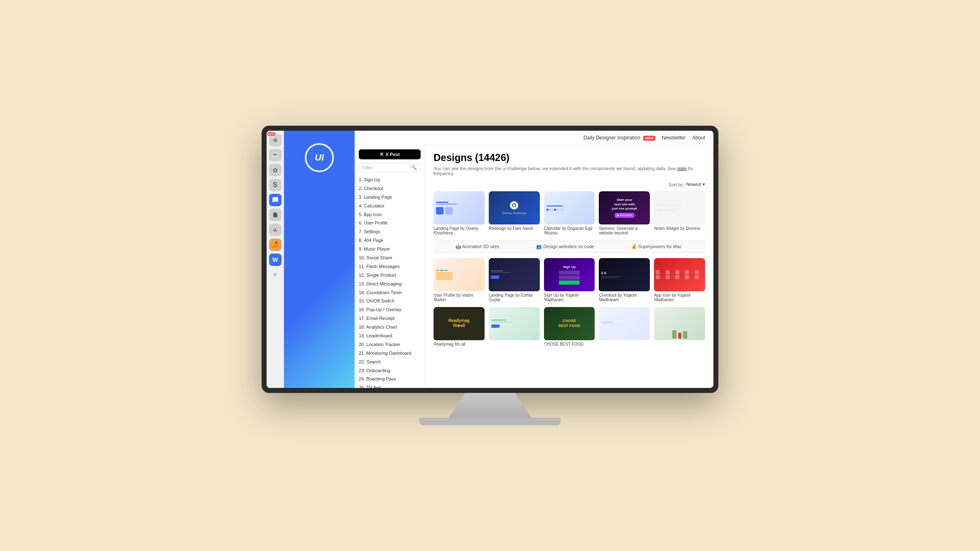 Image resolution: width=980 pixels, height=551 pixels. I want to click on nav-item-14: 14. Countdown Timer, so click(390, 293).